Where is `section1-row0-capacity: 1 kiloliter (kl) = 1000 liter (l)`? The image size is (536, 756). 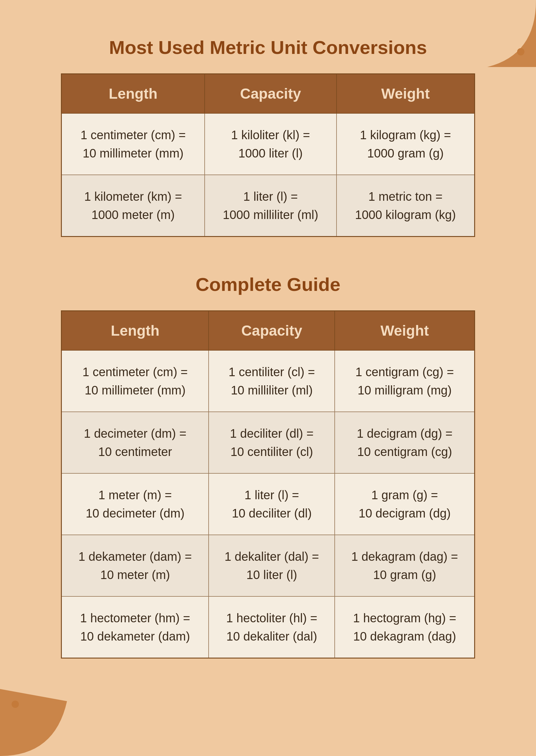
section1-row0-capacity: 1 kiloliter (kl) = 1000 liter (l) is located at coordinates (271, 144).